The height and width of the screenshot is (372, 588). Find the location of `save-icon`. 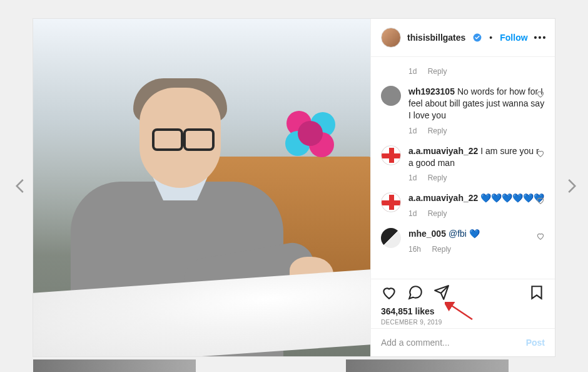

save-icon is located at coordinates (537, 293).